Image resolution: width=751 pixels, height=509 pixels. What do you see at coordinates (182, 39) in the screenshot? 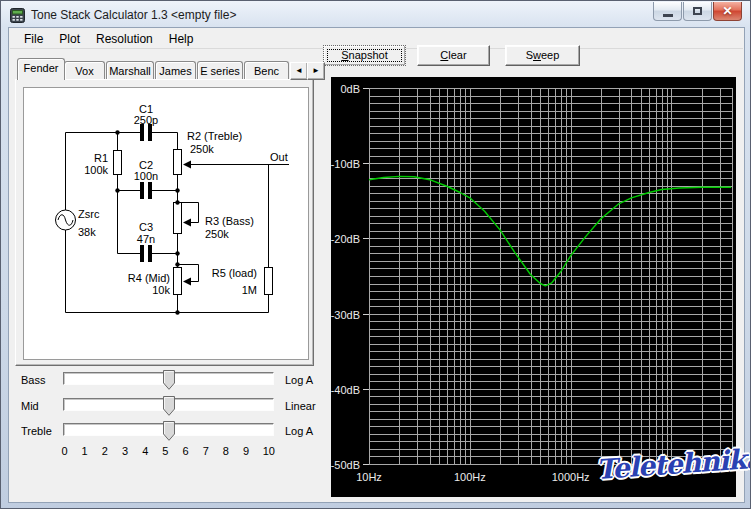
I see `menu-help: Help` at bounding box center [182, 39].